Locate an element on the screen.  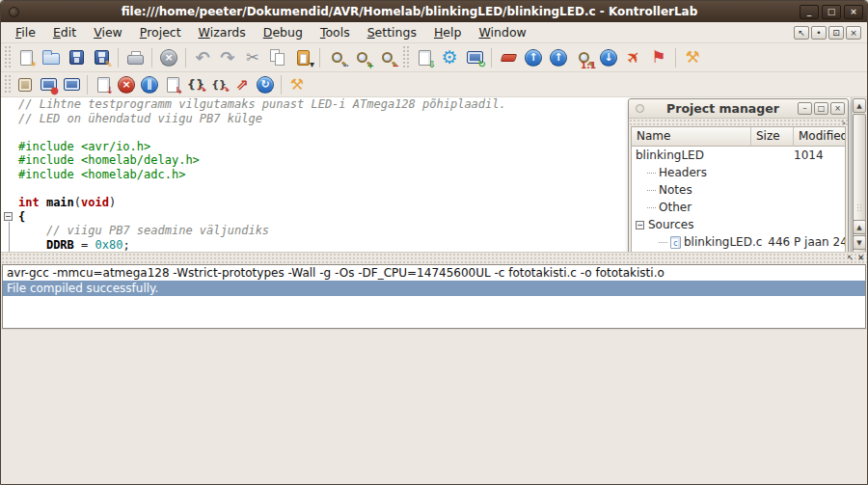
step-instruction-icon: ↳ is located at coordinates (173, 85).